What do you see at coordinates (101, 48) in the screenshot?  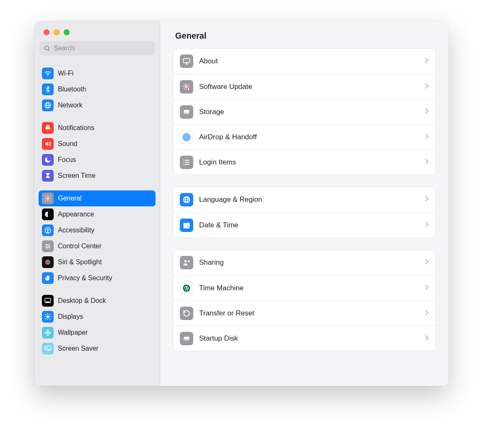 I see `search-input` at bounding box center [101, 48].